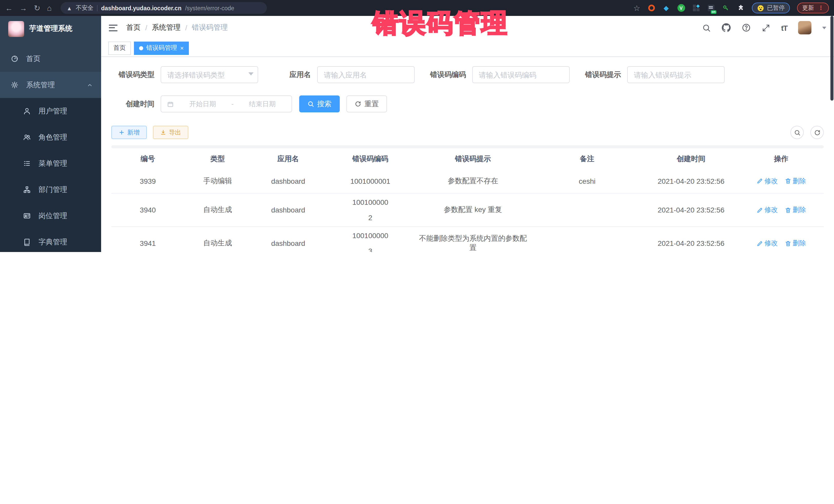 The width and height of the screenshot is (834, 504). What do you see at coordinates (262, 104) in the screenshot?
I see `end-date-placeholder: 结束日期` at bounding box center [262, 104].